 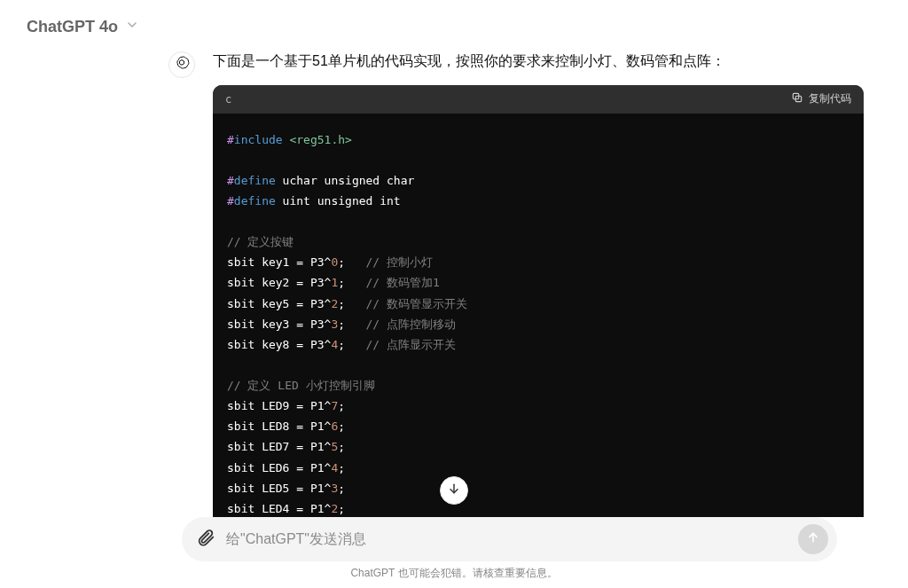 What do you see at coordinates (182, 65) in the screenshot?
I see `openai-logo-icon` at bounding box center [182, 65].